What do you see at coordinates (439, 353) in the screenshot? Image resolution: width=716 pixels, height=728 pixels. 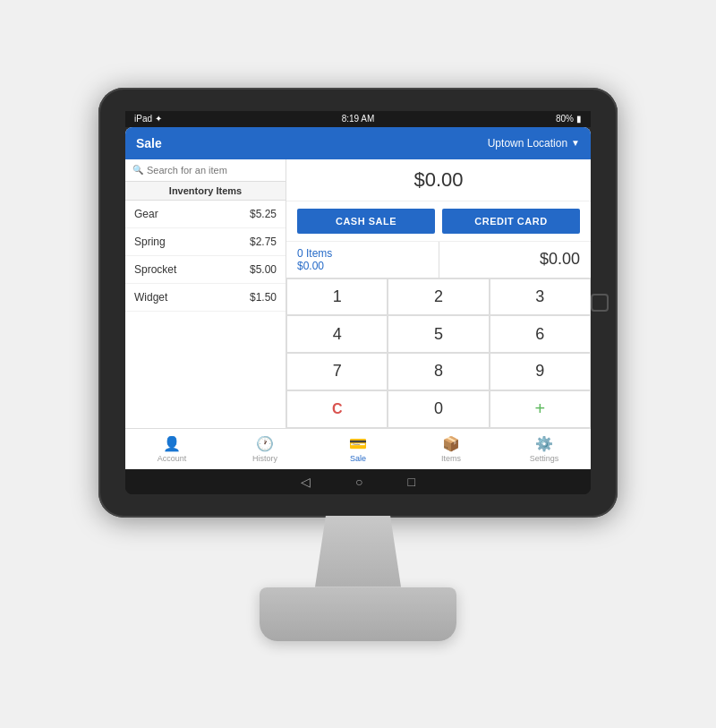 I see `numpad: 123456789C0+` at bounding box center [439, 353].